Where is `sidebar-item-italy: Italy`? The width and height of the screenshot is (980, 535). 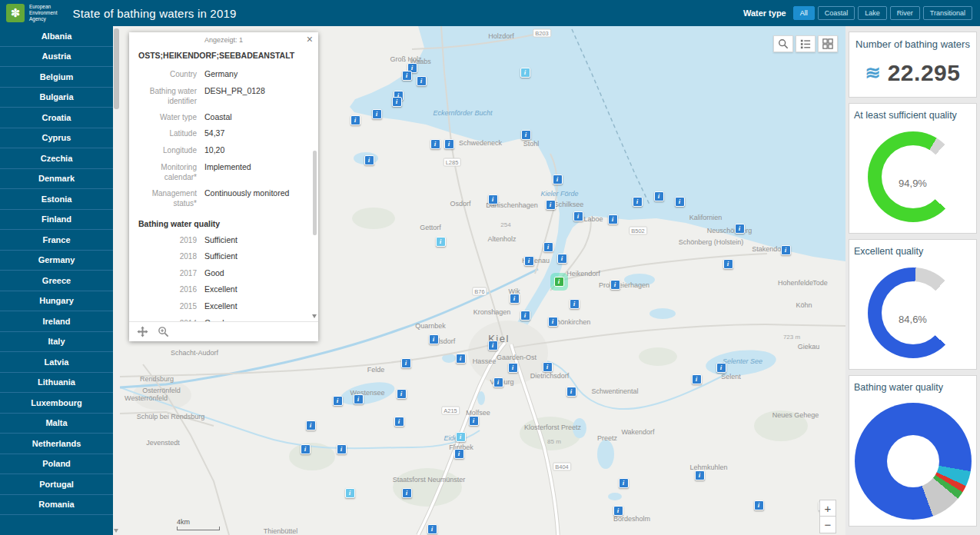 sidebar-item-italy: Italy is located at coordinates (57, 343).